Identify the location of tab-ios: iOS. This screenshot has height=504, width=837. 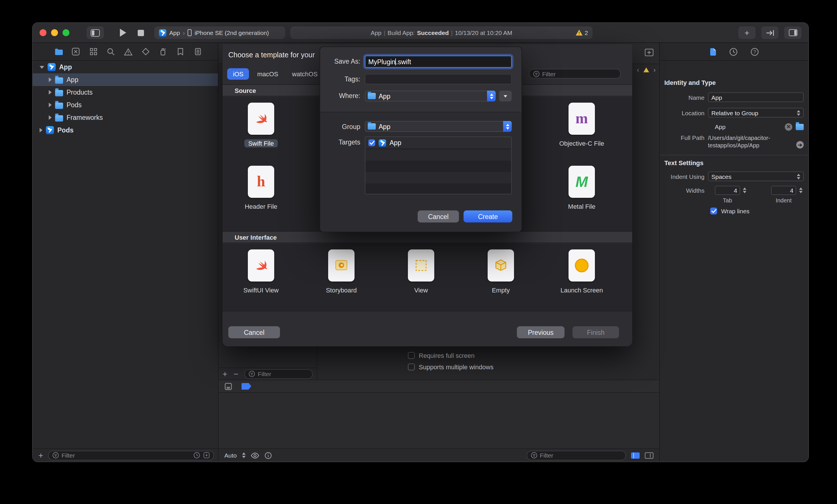
(238, 74).